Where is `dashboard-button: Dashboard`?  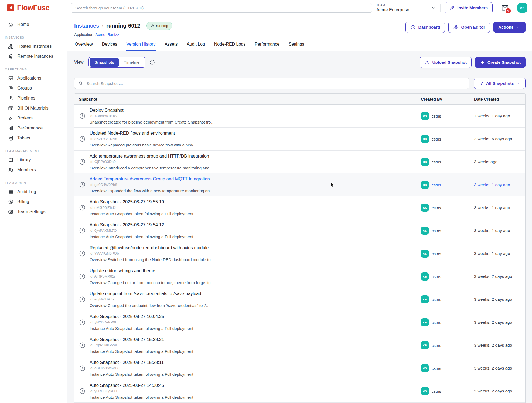 dashboard-button: Dashboard is located at coordinates (425, 27).